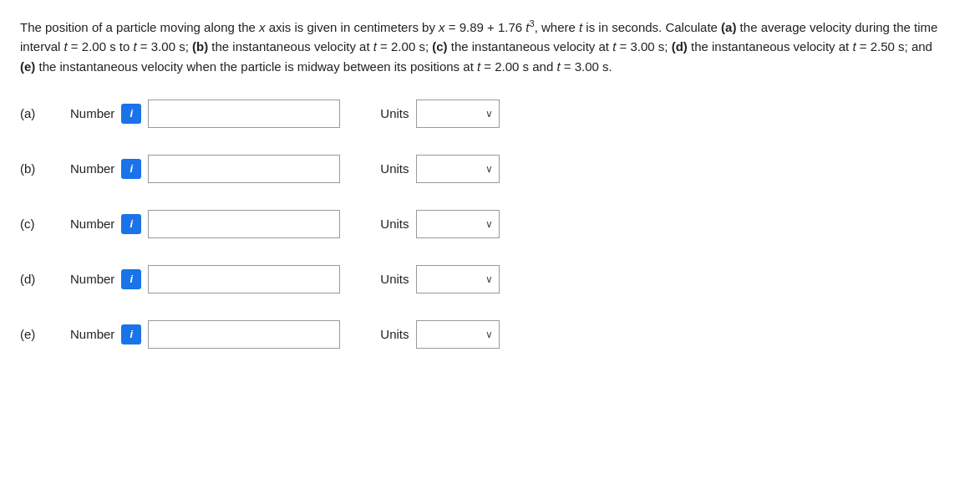 The width and height of the screenshot is (980, 495). What do you see at coordinates (244, 114) in the screenshot?
I see `number-input-a` at bounding box center [244, 114].